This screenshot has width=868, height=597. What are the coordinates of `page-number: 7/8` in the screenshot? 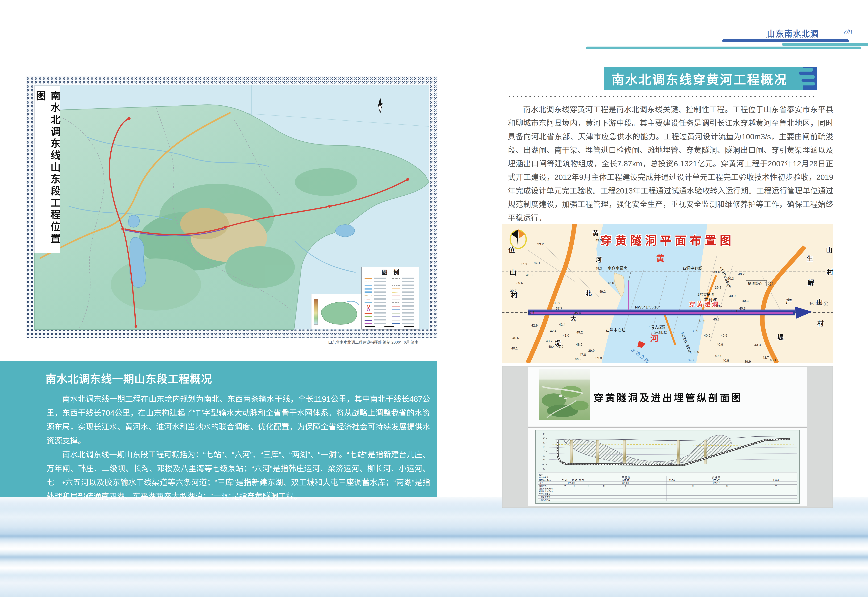 It's located at (847, 32).